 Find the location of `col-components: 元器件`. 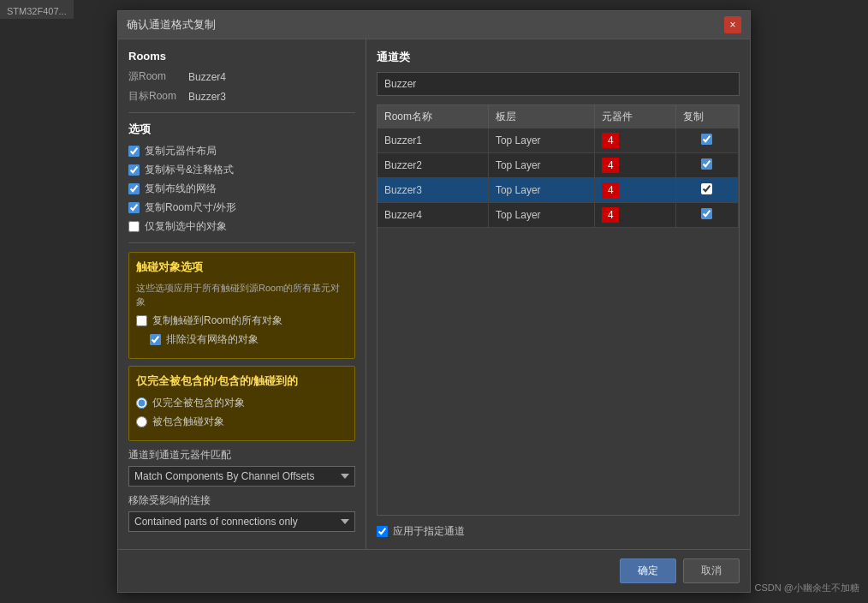

col-components: 元器件 is located at coordinates (635, 116).